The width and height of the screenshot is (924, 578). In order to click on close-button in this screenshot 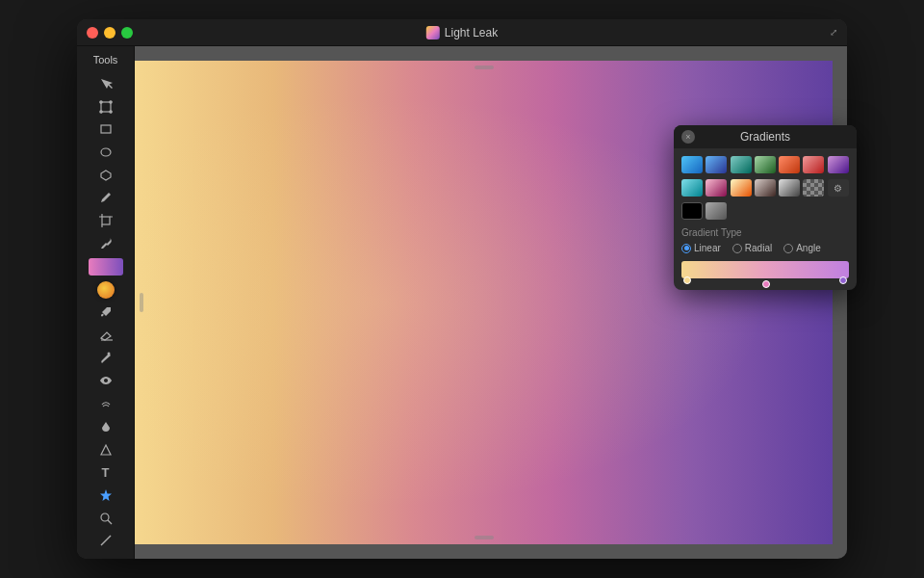, I will do `click(92, 33)`.